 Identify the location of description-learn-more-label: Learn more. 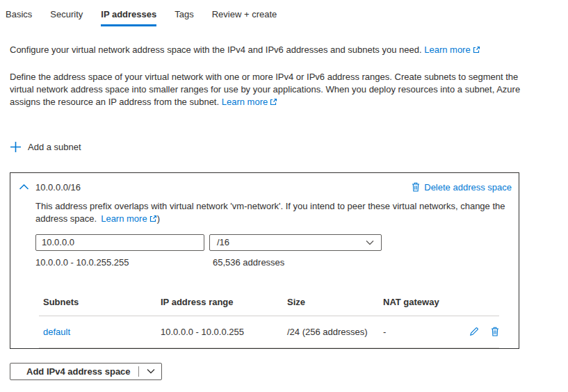
(245, 101).